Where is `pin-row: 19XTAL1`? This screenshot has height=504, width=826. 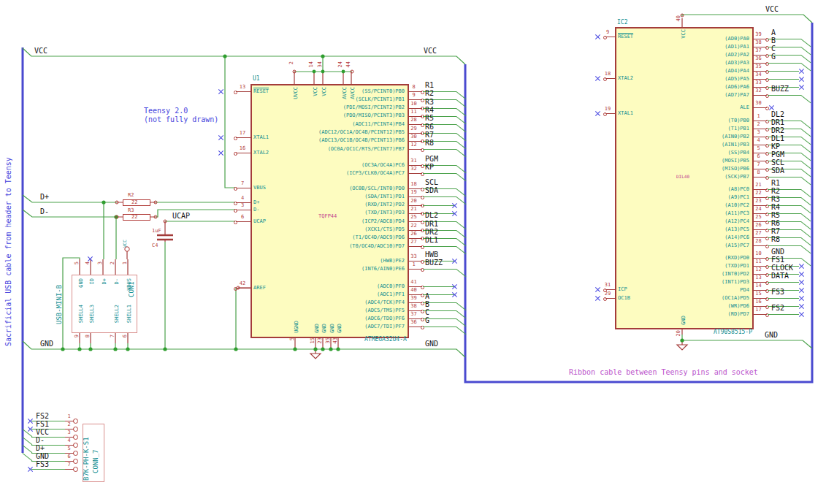 pin-row: 19XTAL1 is located at coordinates (605, 113).